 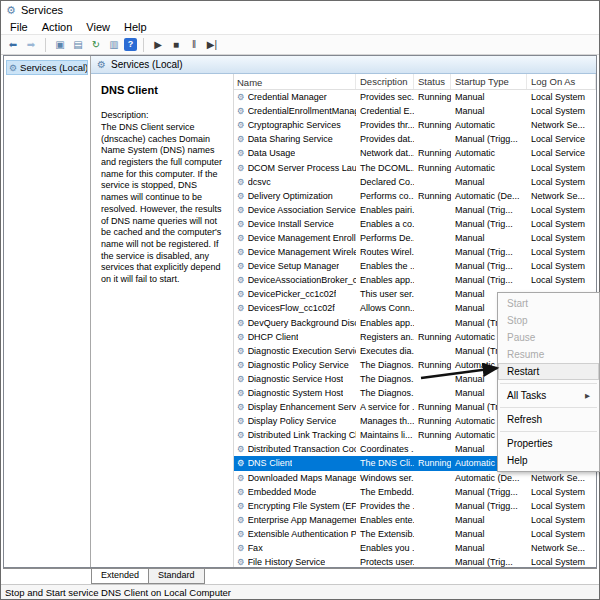 What do you see at coordinates (548, 396) in the screenshot?
I see `context-menu-all-tasks: All Tasks▶` at bounding box center [548, 396].